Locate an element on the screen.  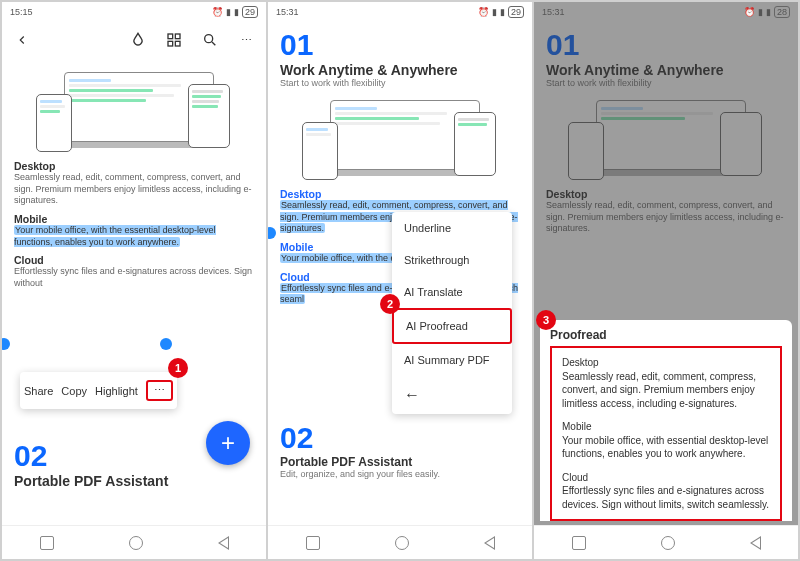
status-bar: 15:15 ⏰ ▮ ▮ 29 is located at coordinates (134, 12).